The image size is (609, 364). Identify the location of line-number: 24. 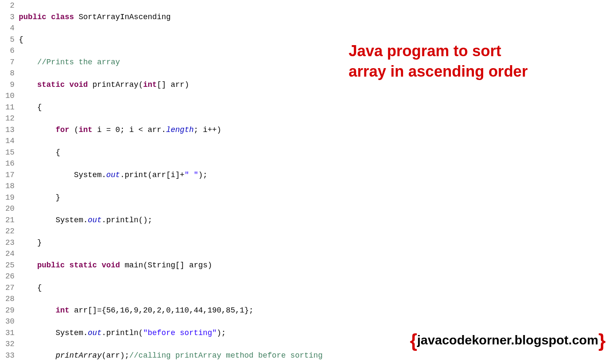
(7, 254).